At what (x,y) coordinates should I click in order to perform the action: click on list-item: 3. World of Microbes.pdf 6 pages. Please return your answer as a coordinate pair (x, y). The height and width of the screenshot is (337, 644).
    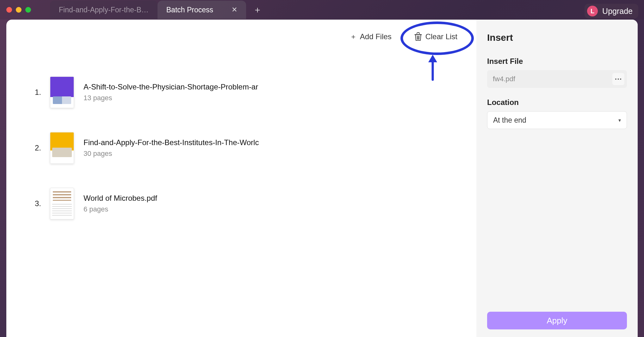
    Looking at the image, I should click on (248, 204).